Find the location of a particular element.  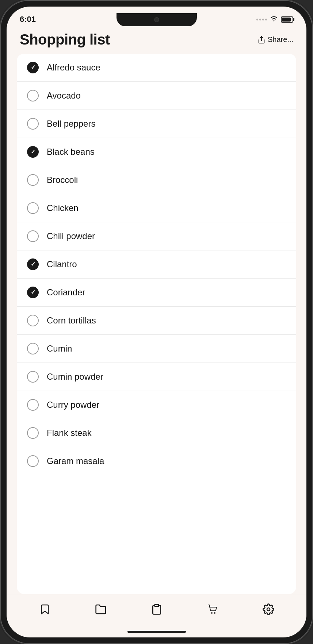

checkbox-8: ✓ is located at coordinates (33, 264).